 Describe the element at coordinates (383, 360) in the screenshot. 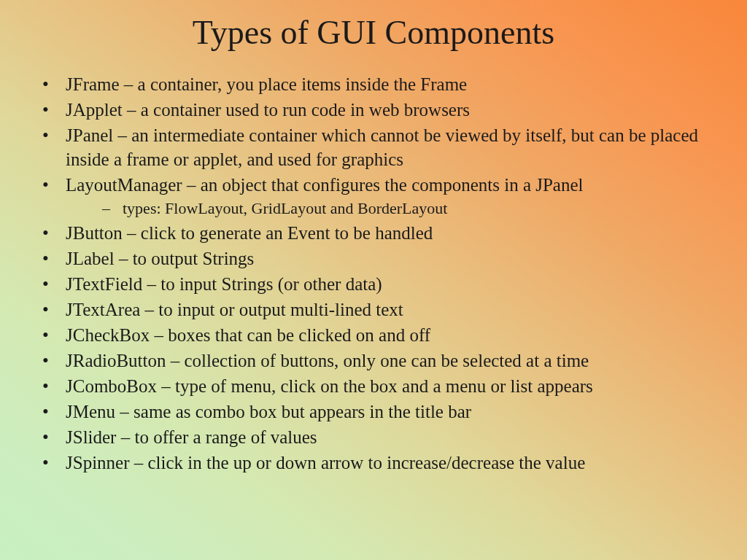

I see `list-item: JRadioButton – collection of buttons, on…` at that location.